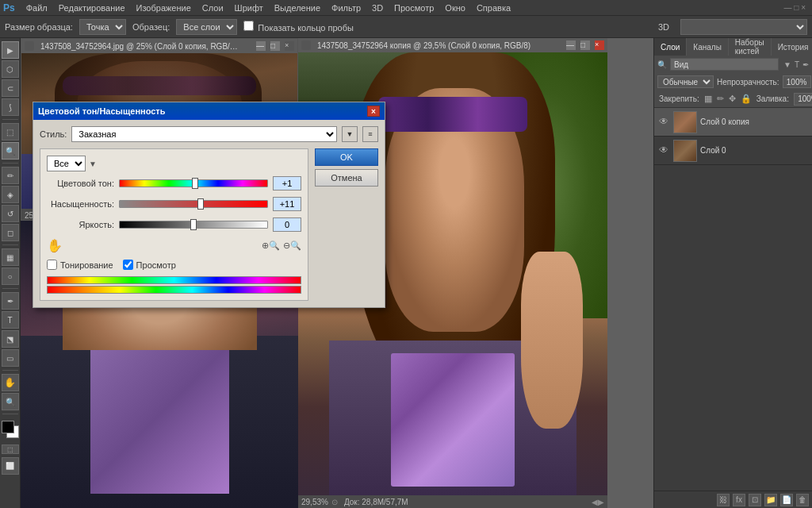  Describe the element at coordinates (802, 500) in the screenshot. I see `delete-layer-btn: 🗑` at that location.